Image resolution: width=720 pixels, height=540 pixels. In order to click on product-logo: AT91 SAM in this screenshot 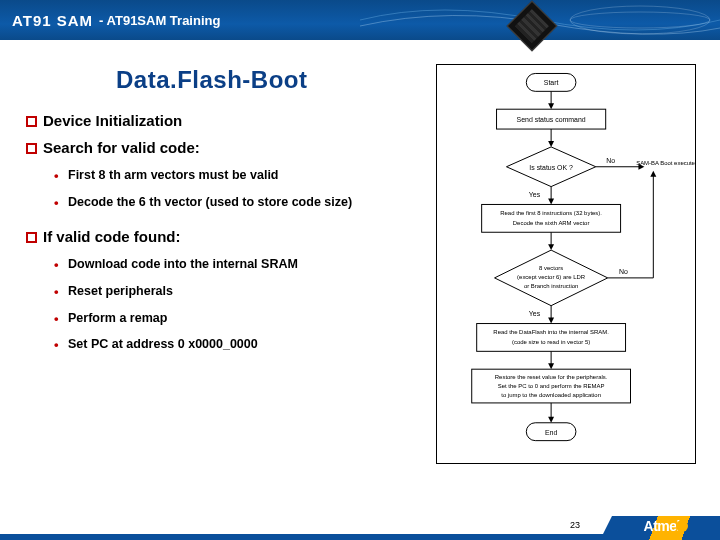, I will do `click(52, 20)`.